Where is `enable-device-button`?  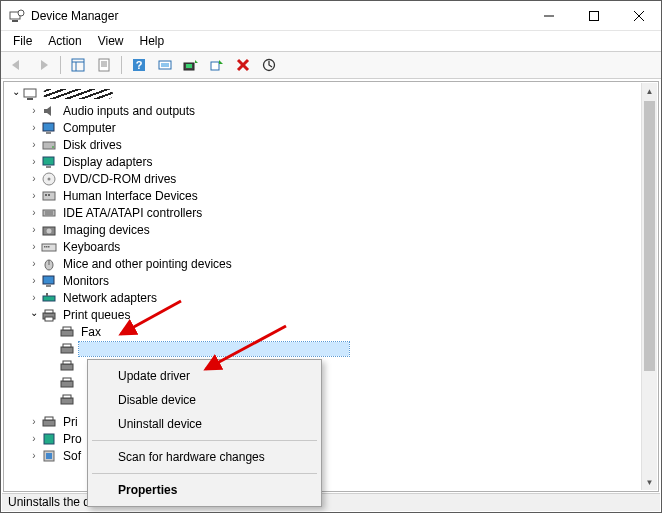
enable-device-button is located at coordinates (217, 65).